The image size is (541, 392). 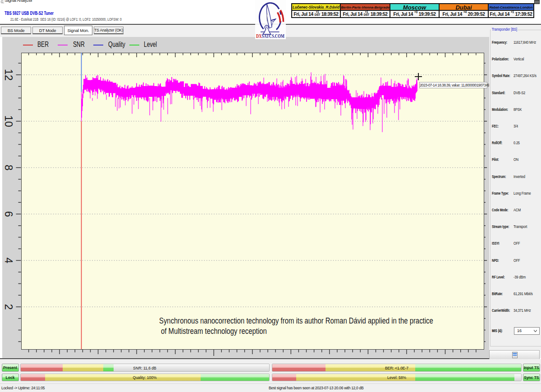 I want to click on svg-text: 12, so click(x=9, y=75).